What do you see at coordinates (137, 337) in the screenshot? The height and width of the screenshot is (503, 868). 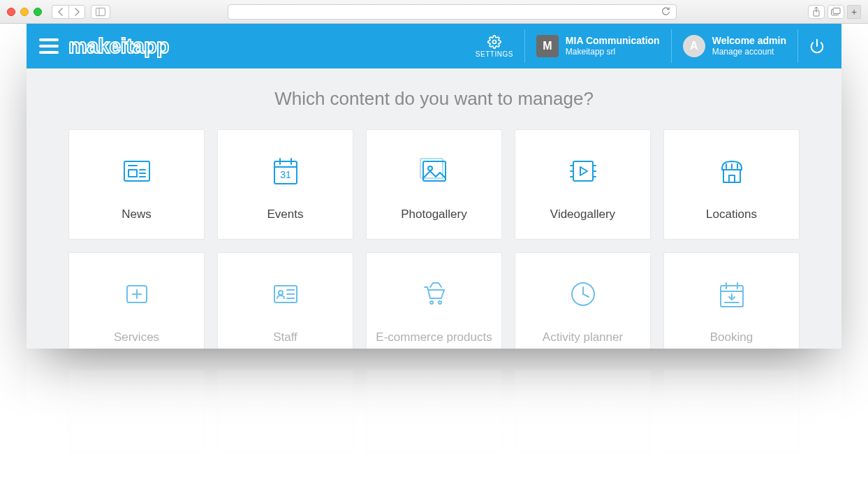 I see `card-label: Services` at bounding box center [137, 337].